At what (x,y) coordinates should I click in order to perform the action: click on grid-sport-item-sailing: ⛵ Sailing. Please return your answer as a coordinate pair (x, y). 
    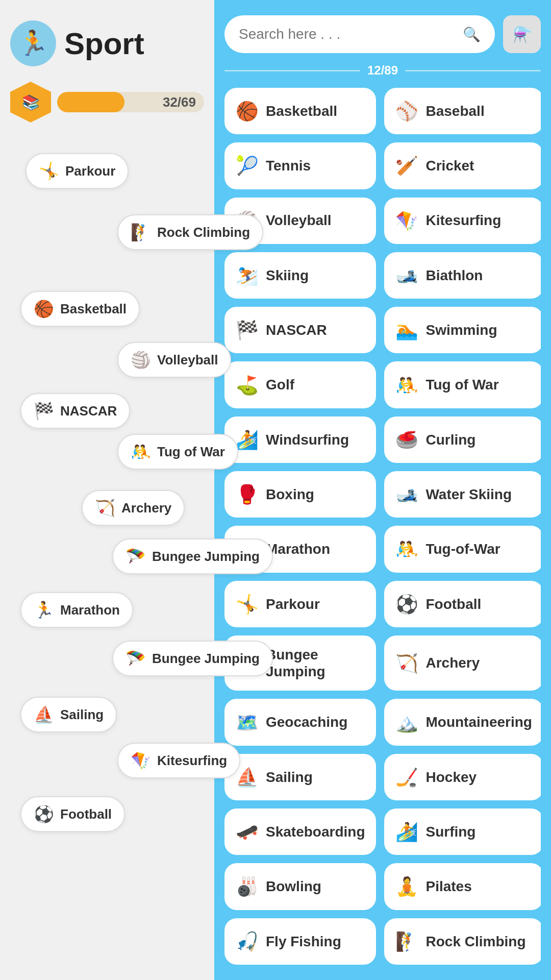
    Looking at the image, I should click on (300, 777).